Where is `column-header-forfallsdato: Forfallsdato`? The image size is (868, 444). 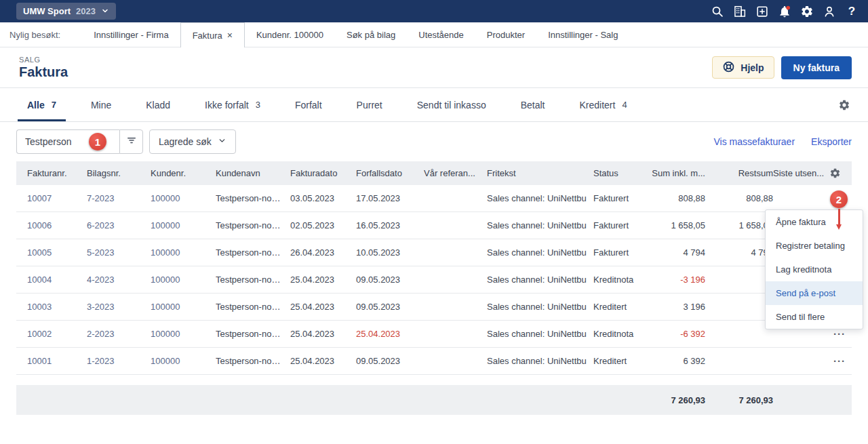
column-header-forfallsdato: Forfallsdato is located at coordinates (390, 174).